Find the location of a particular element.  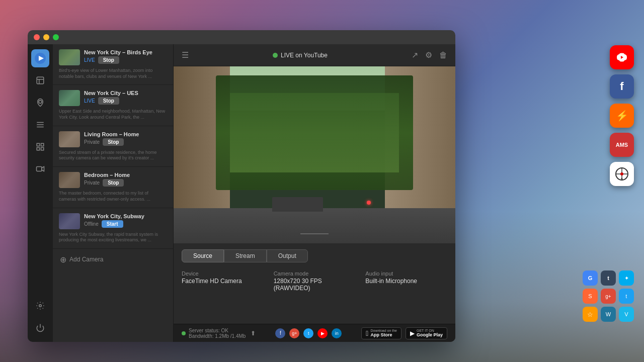

tab-output: Output is located at coordinates (287, 256).